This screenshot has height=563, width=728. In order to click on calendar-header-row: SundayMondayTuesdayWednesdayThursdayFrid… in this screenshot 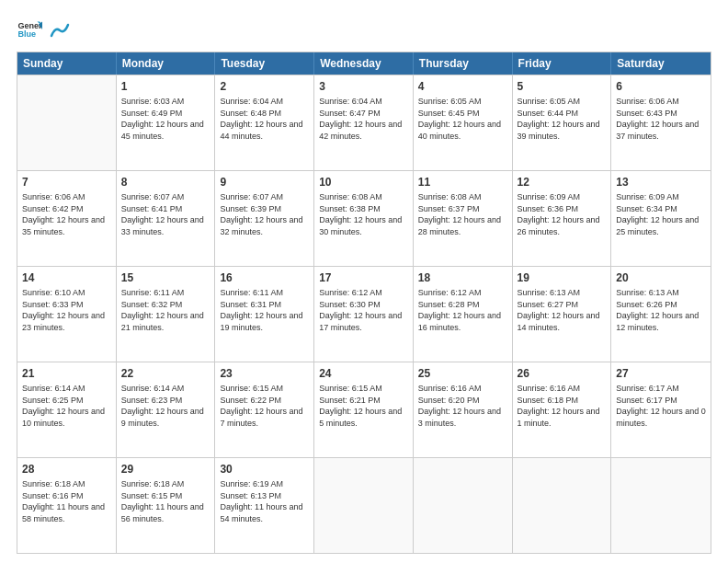, I will do `click(364, 63)`.